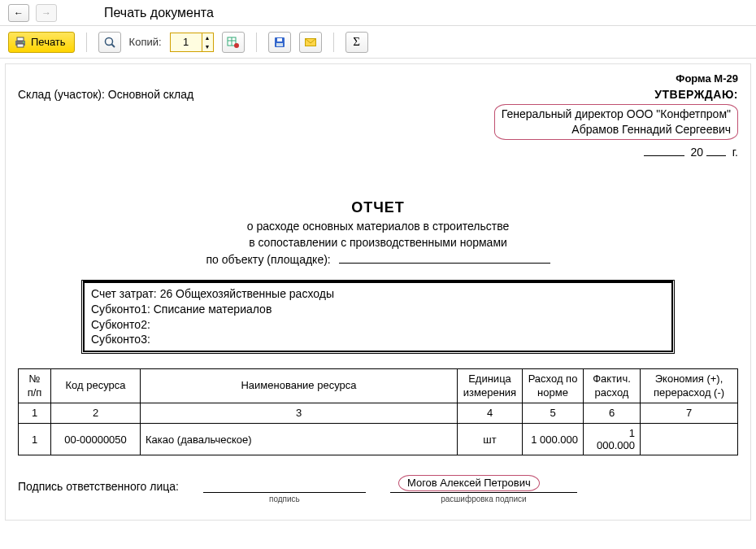 The width and height of the screenshot is (756, 549). Describe the element at coordinates (378, 13) in the screenshot. I see `titlebar: ← → Печать документа` at that location.